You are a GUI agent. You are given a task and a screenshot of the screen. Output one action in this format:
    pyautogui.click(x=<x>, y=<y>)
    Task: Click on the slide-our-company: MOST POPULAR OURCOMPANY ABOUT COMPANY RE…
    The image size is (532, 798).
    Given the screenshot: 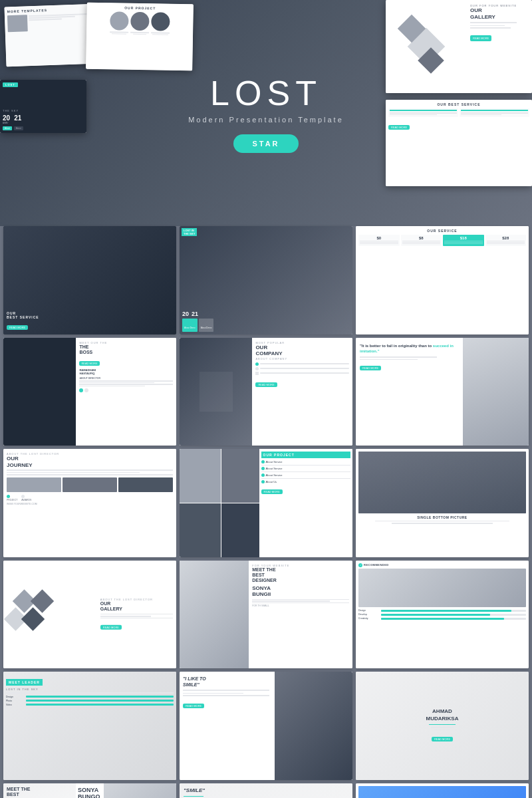 What is the action you would take?
    pyautogui.click(x=266, y=392)
    